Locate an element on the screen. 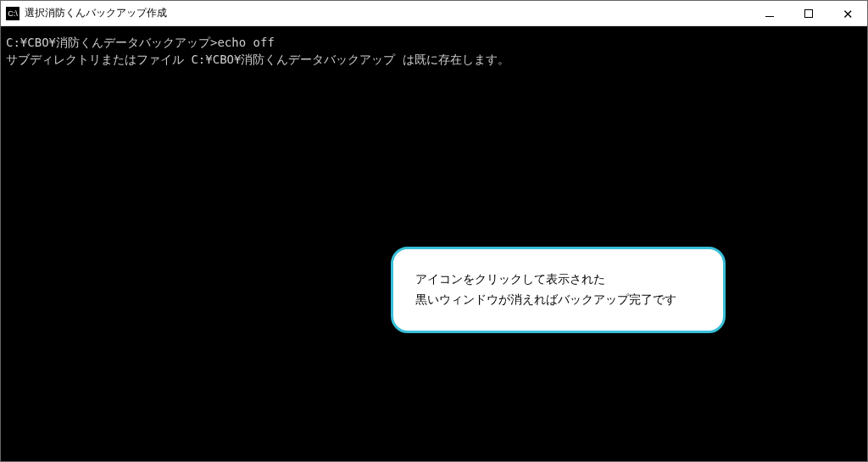 This screenshot has height=462, width=868. callout-line-2: 黒いウィンドウが消えればバックアップ完了です is located at coordinates (558, 300).